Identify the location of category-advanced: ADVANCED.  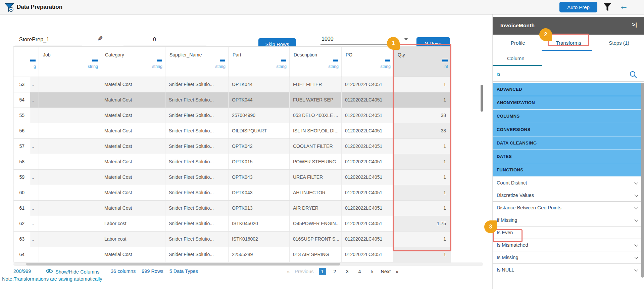
(568, 89).